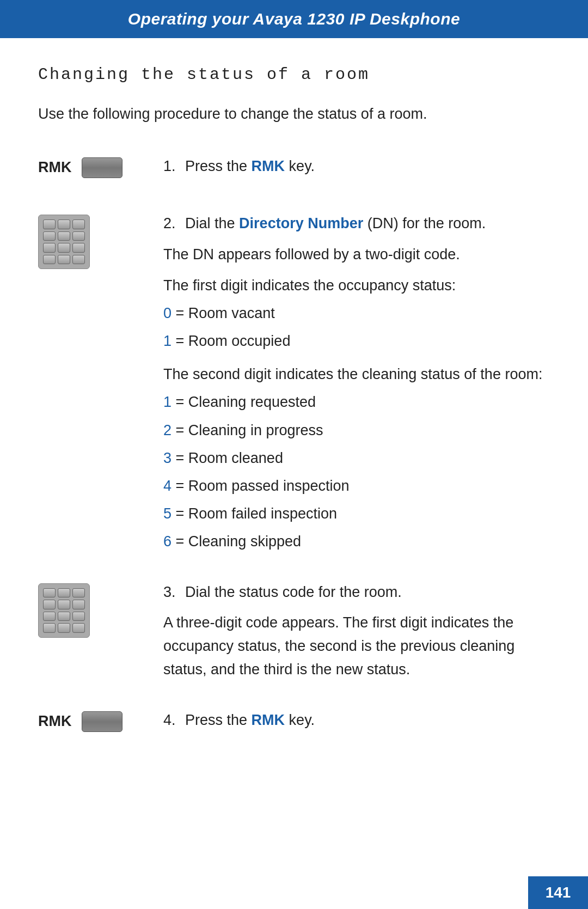 The width and height of the screenshot is (588, 909). What do you see at coordinates (168, 486) in the screenshot?
I see `clean-num-4: 4` at bounding box center [168, 486].